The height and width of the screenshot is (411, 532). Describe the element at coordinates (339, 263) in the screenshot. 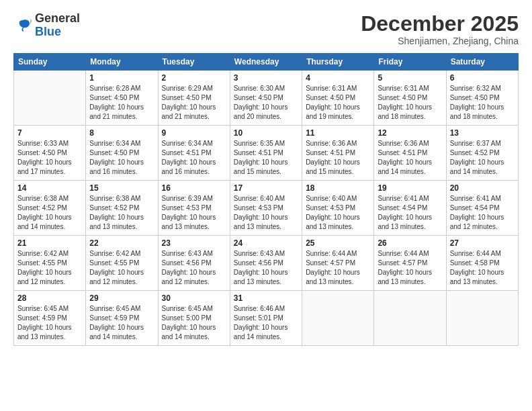

I see `table-row: 25Sunrise: 6:44 AMSunset: 4:57 PMDayligh…` at that location.